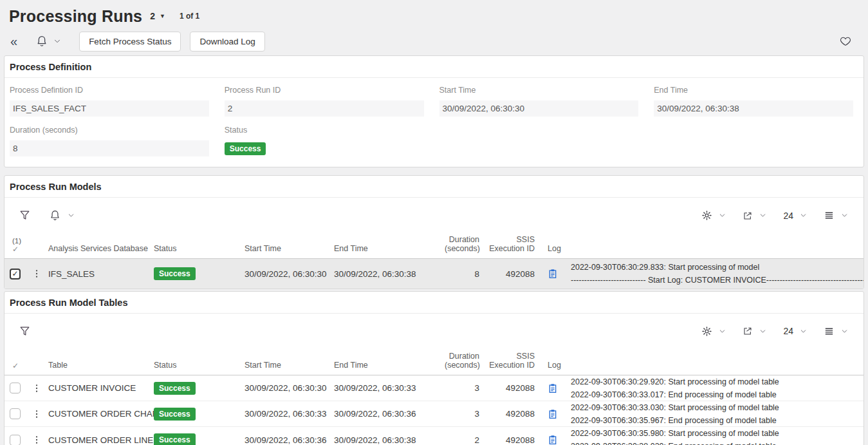 The height and width of the screenshot is (445, 868). What do you see at coordinates (19, 245) in the screenshot?
I see `select-all-checkbox: (1) ✓` at bounding box center [19, 245].